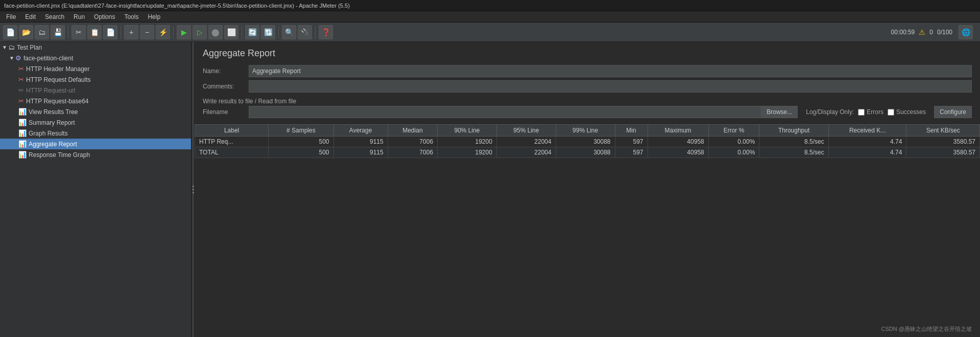  I want to click on name-input, so click(610, 71).